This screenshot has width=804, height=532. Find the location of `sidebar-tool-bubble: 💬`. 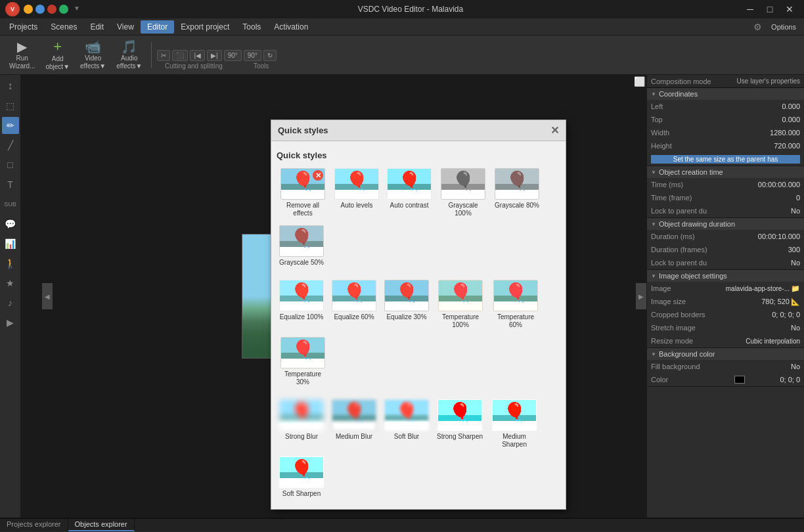

sidebar-tool-bubble: 💬 is located at coordinates (11, 224).